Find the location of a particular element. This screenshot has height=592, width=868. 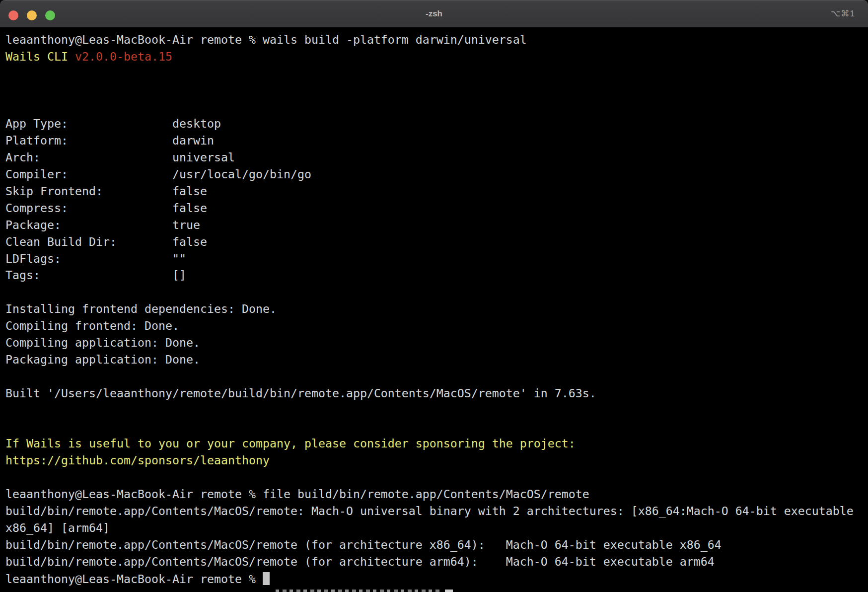

terminal-line: Clean Build Dir: false is located at coordinates (437, 242).